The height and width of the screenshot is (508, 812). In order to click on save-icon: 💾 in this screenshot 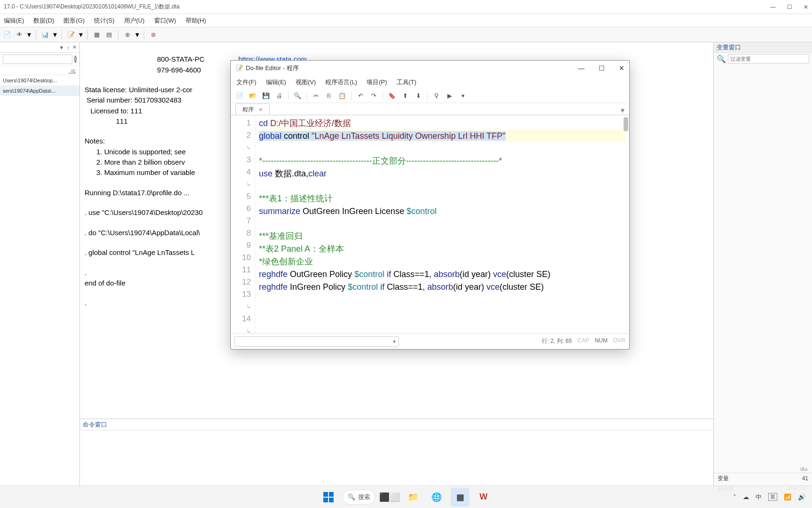, I will do `click(266, 96)`.